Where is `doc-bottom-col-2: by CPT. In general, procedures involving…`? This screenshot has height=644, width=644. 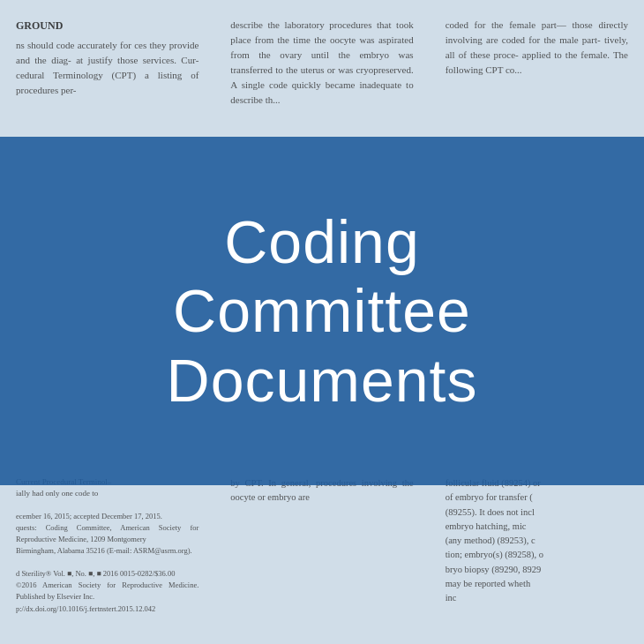 doc-bottom-col-2: by CPT. In general, procedures involving… is located at coordinates (321, 551).